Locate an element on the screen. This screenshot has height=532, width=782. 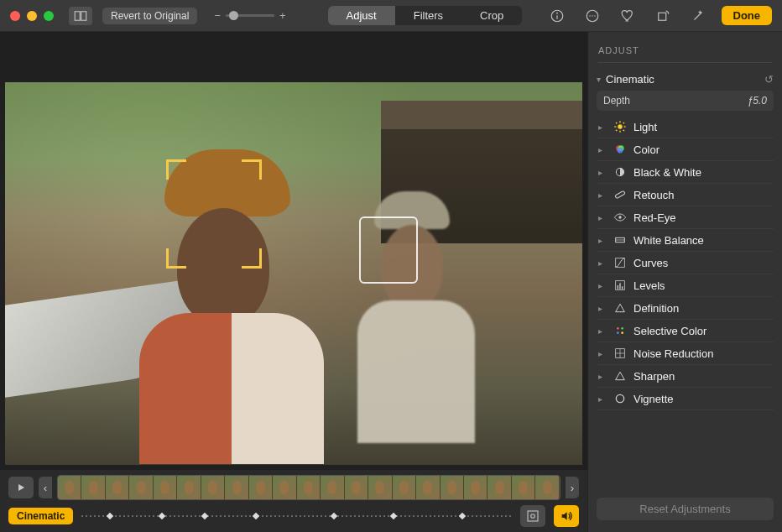
auto-focus-target-button is located at coordinates (533, 516).